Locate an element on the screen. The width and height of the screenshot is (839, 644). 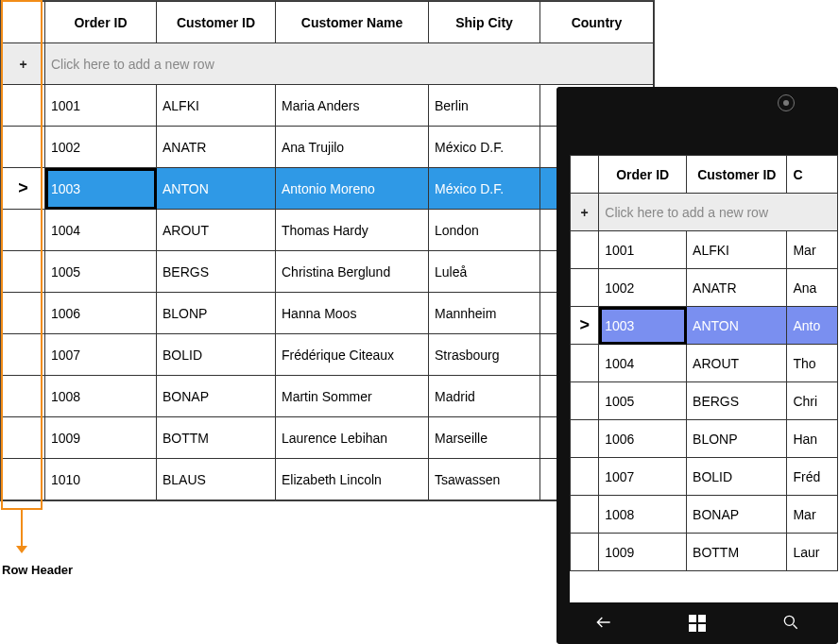
cell-ship-city: Madrid is located at coordinates (485, 397).